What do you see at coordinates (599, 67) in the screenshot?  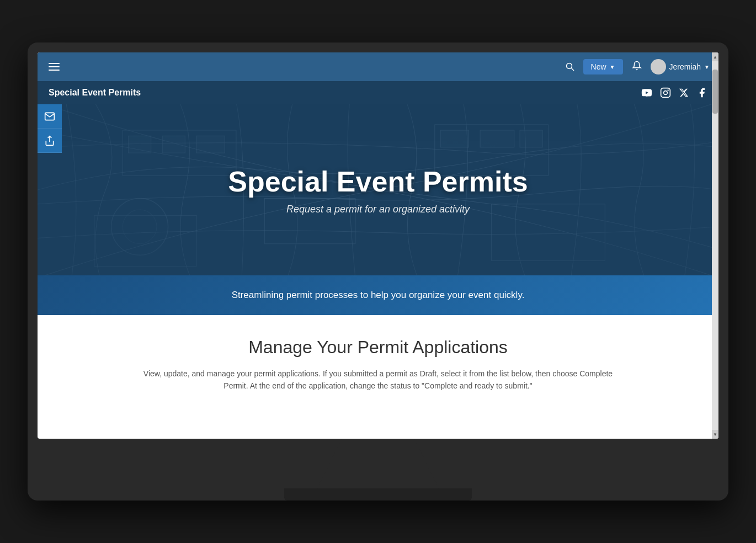 I see `new-button-label: New` at bounding box center [599, 67].